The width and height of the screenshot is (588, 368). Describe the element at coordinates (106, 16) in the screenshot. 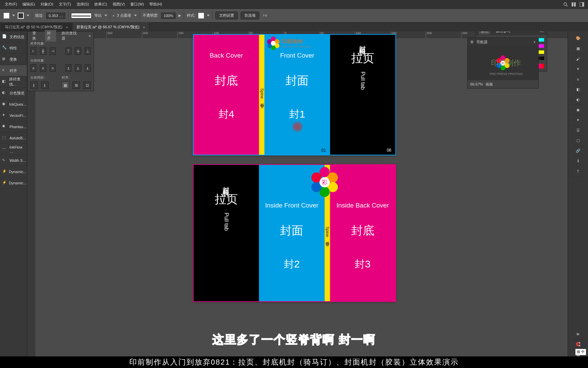

I see `proportion-dropdown-icon` at that location.